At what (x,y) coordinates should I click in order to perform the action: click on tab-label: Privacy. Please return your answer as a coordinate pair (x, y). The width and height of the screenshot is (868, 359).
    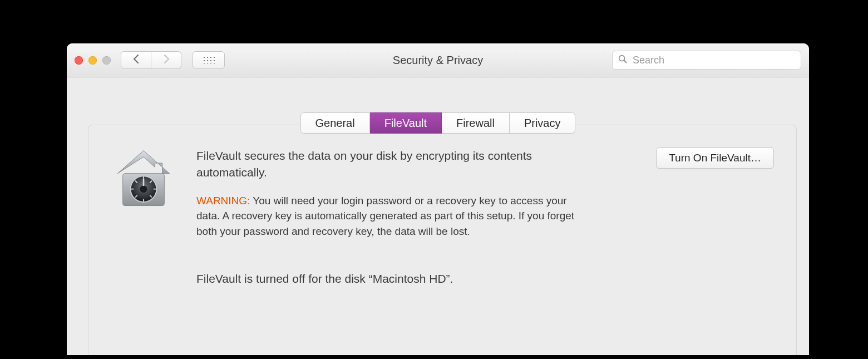
    Looking at the image, I should click on (542, 124).